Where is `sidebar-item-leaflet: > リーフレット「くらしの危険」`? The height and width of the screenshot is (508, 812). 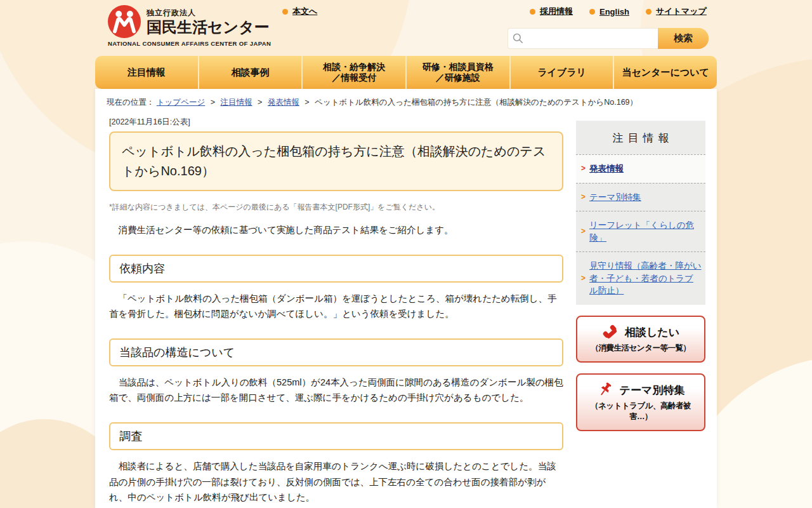 sidebar-item-leaflet: > リーフレット「くらしの危険」 is located at coordinates (641, 231).